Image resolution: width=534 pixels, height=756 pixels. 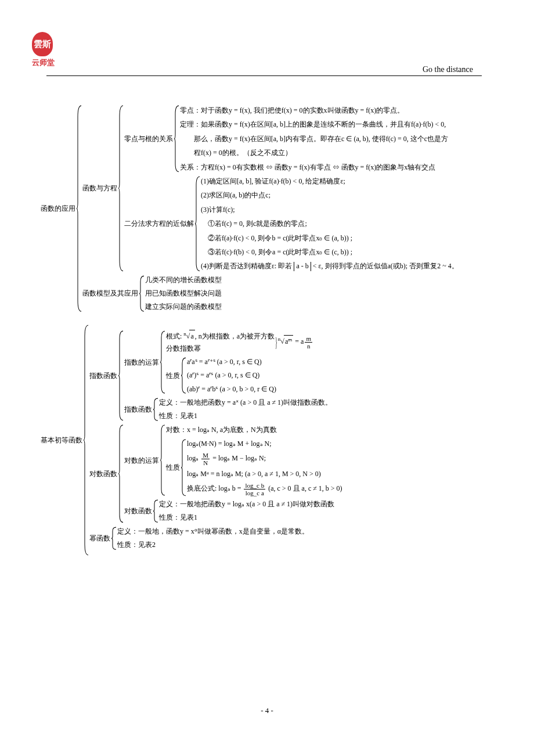 I want to click on text: logₐ, so click(x=194, y=458).